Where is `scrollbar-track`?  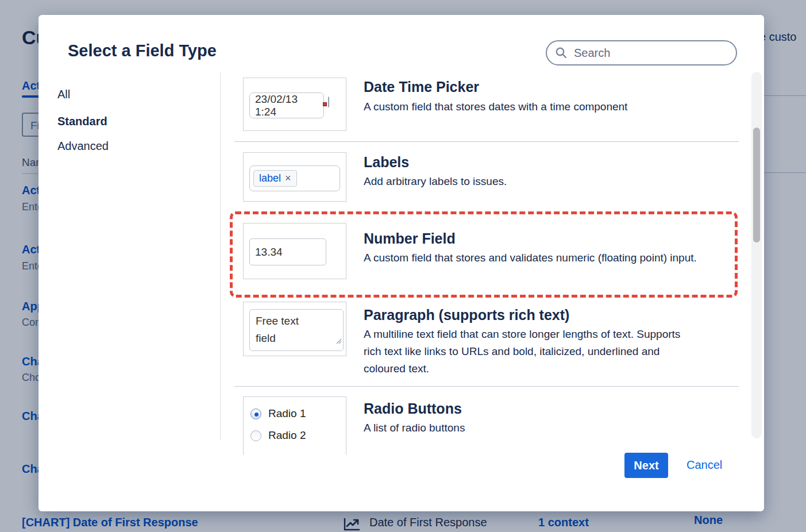 scrollbar-track is located at coordinates (757, 255).